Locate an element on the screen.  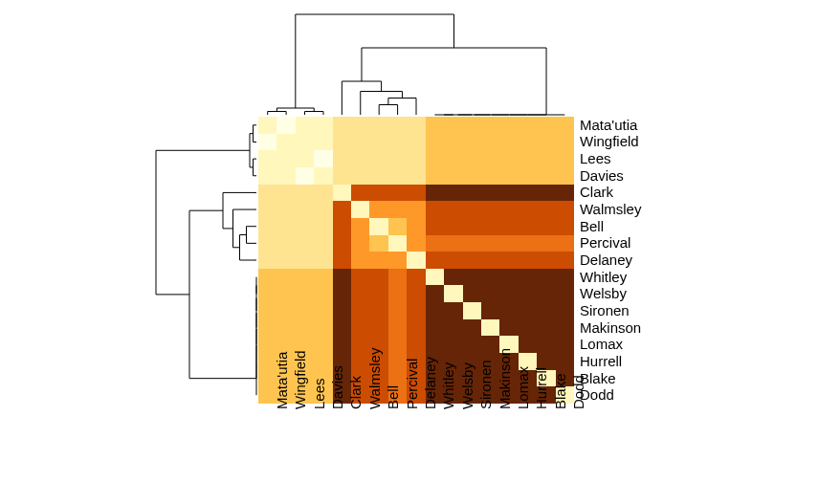
row-label: Percival is located at coordinates (605, 243).